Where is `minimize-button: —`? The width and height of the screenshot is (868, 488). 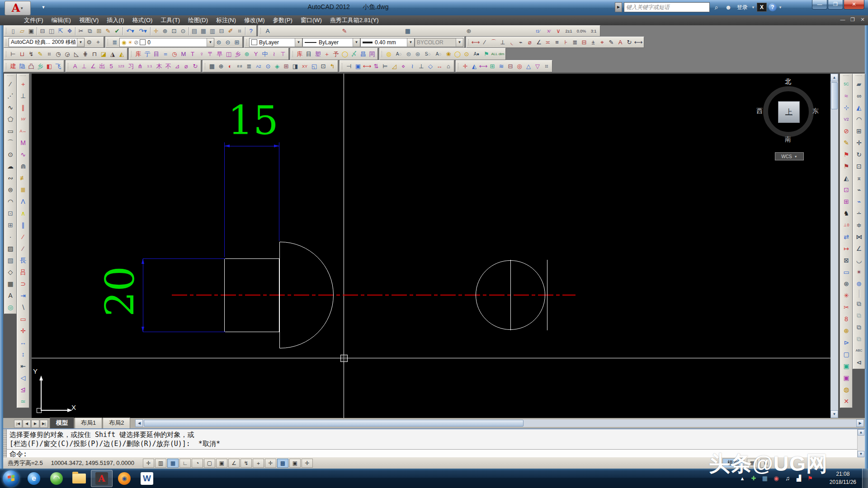 minimize-button: — is located at coordinates (820, 5).